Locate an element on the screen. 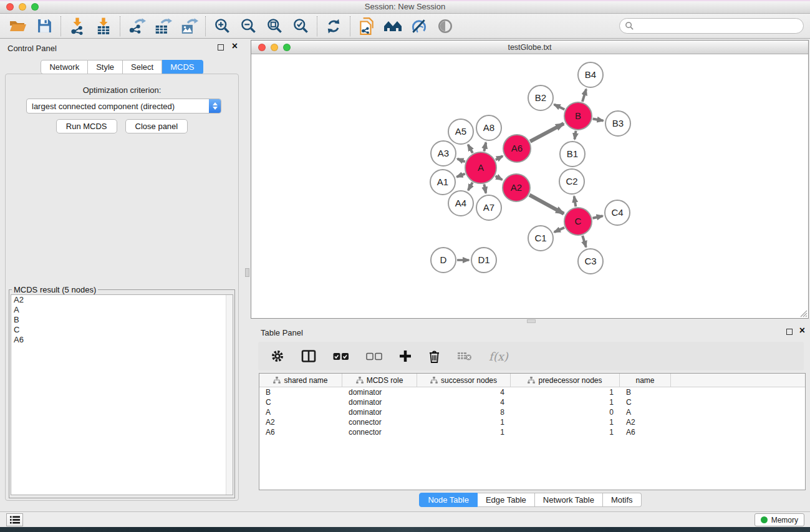 This screenshot has width=810, height=532. open-session-button is located at coordinates (18, 26).